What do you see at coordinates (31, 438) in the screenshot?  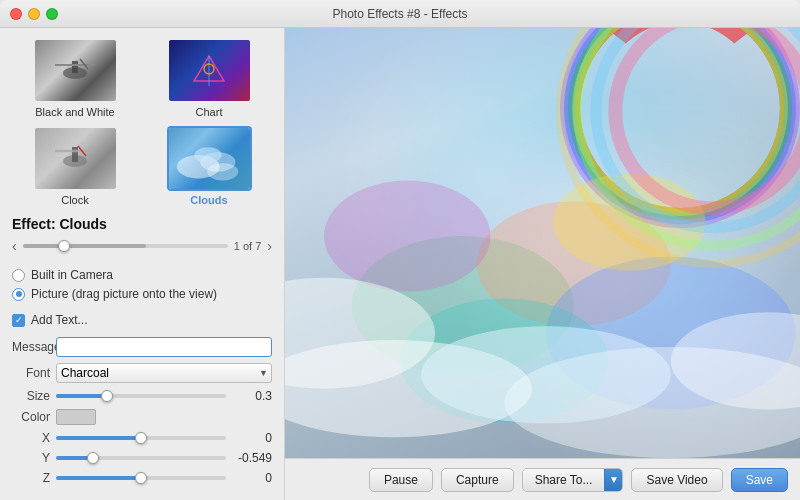 I see `x-label: X` at bounding box center [31, 438].